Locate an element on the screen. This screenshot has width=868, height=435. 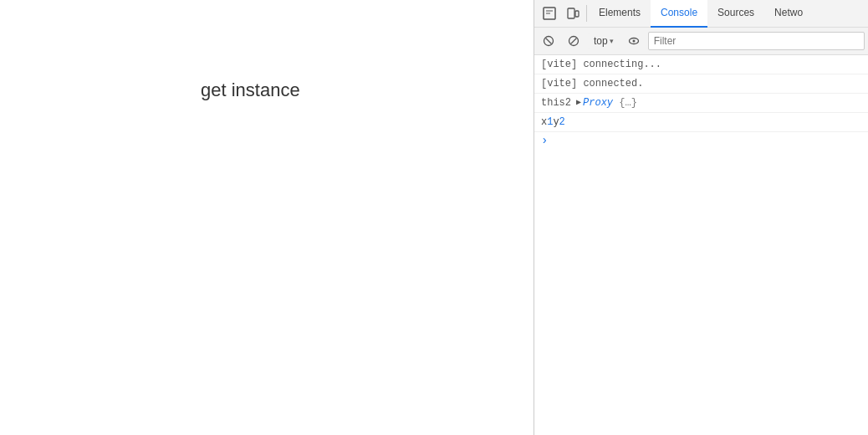
console-line-proxy: this2 ▶ Proxy {…} is located at coordinates (701, 104).